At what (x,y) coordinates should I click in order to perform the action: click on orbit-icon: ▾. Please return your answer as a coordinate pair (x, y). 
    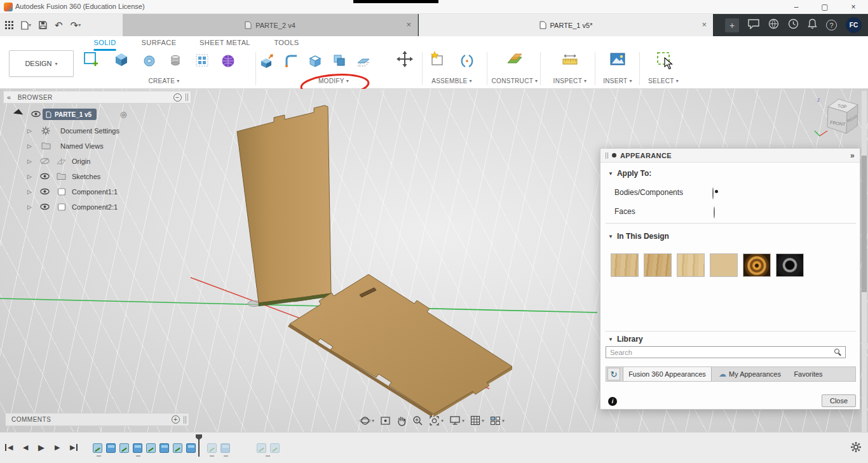
    Looking at the image, I should click on (367, 420).